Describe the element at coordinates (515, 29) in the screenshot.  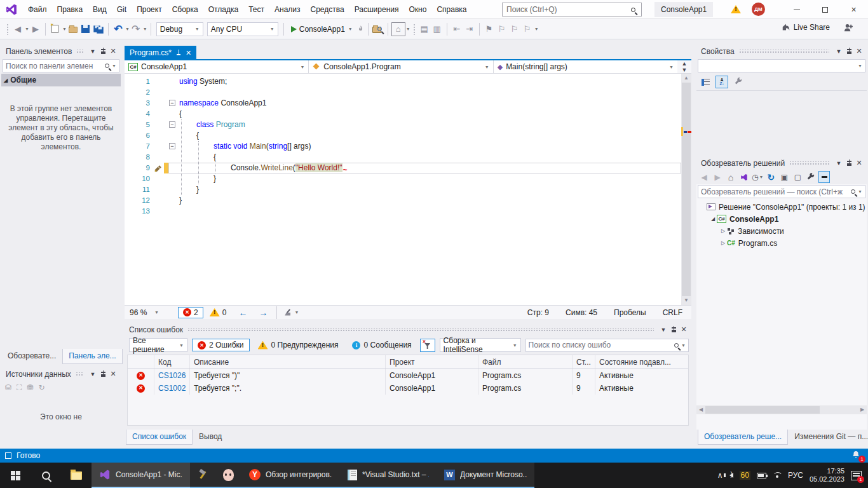
I see `next-bookmark-icon: ⚐` at that location.